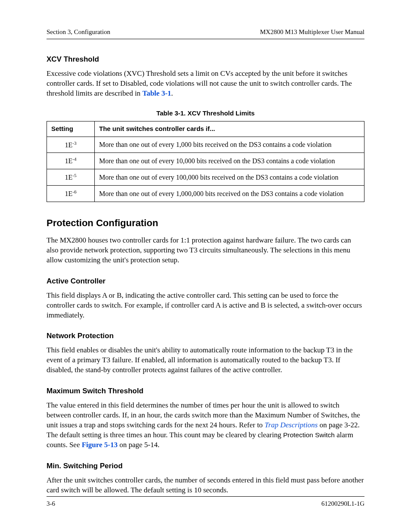 This screenshot has width=411, height=532. What do you see at coordinates (206, 161) in the screenshot?
I see `table-row: 1E-4 More than one out of every 10,000 b…` at bounding box center [206, 161].